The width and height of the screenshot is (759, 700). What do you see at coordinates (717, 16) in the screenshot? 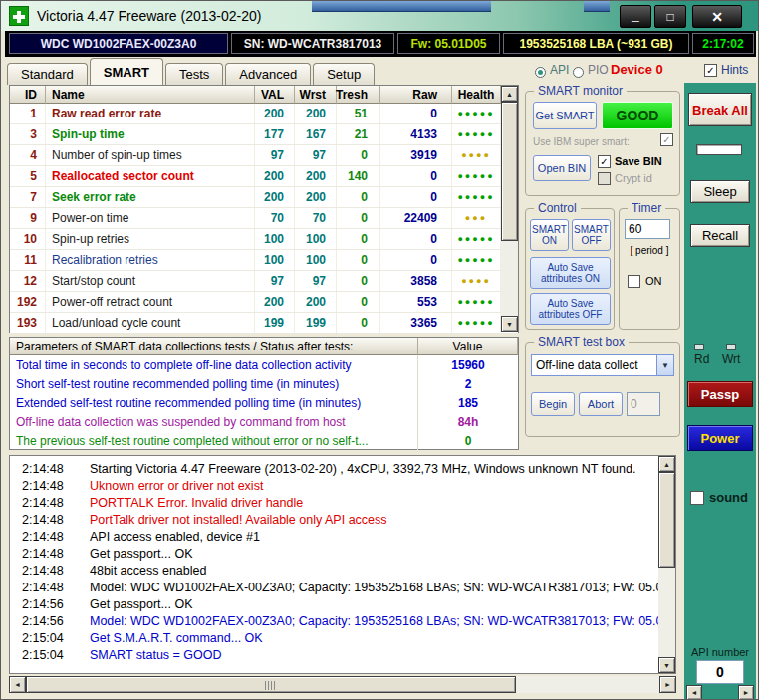
I see `close-button: ✕` at bounding box center [717, 16].